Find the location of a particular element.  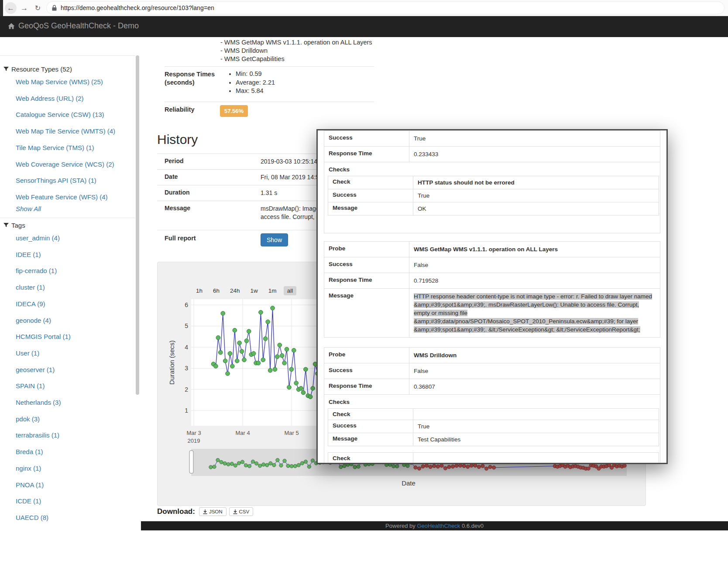

sidebar-item-tag: ICDE (1) is located at coordinates (28, 501).